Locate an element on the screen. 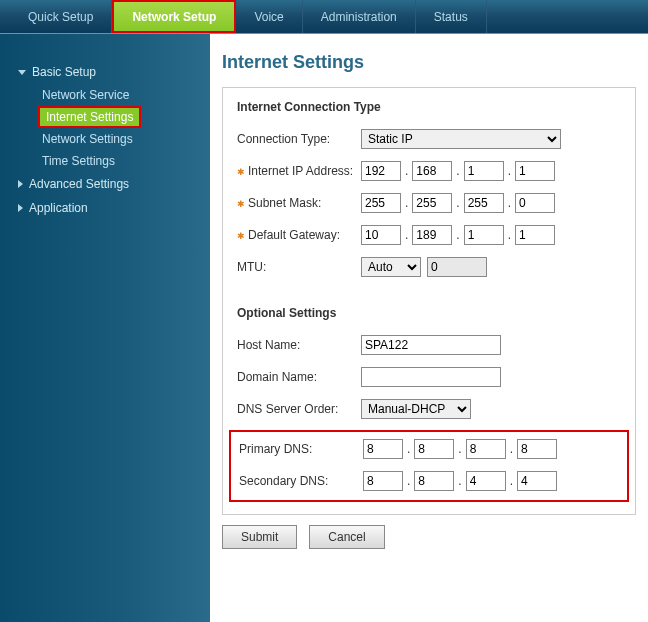 The width and height of the screenshot is (648, 622). sidebar-item-label: Advanced Settings is located at coordinates (79, 184).